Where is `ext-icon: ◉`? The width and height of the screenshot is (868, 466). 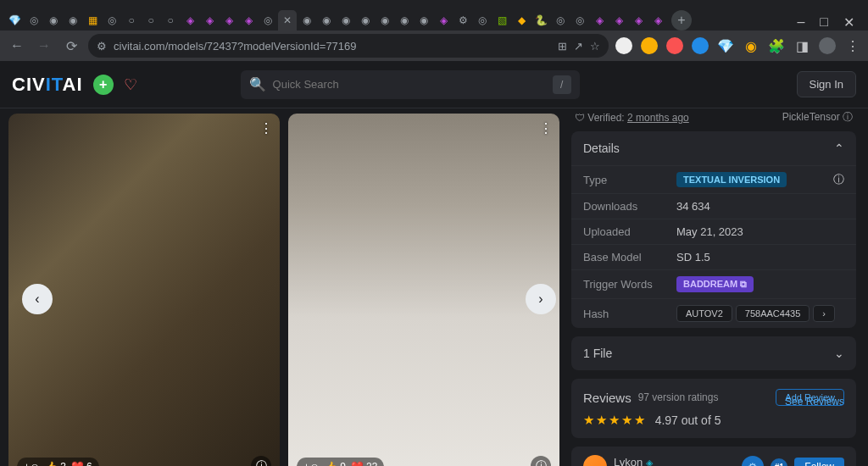 ext-icon: ◉ is located at coordinates (751, 46).